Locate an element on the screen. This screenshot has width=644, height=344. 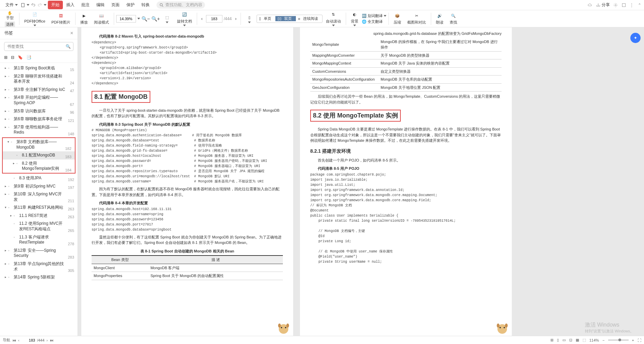
undo-icon is located at coordinates (33, 5).